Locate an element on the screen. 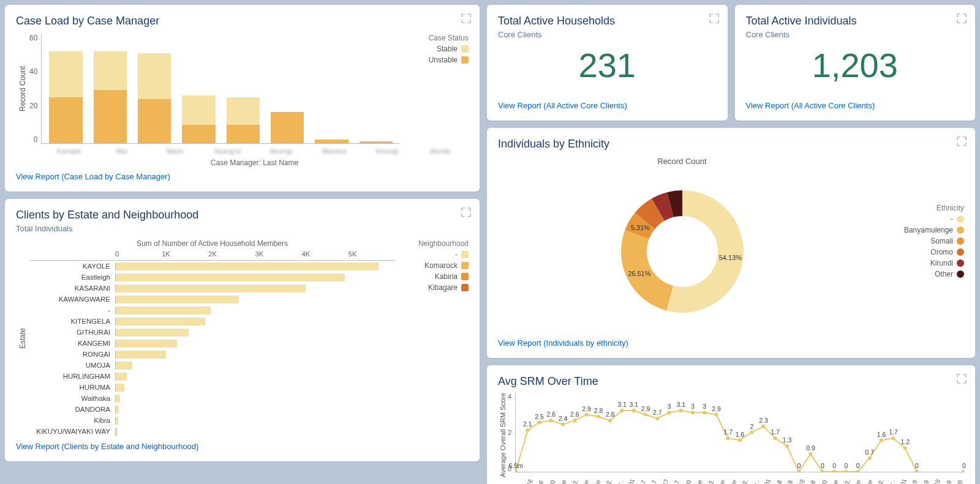 The height and width of the screenshot is (484, 980). y-axis-label: Estate is located at coordinates (23, 338).